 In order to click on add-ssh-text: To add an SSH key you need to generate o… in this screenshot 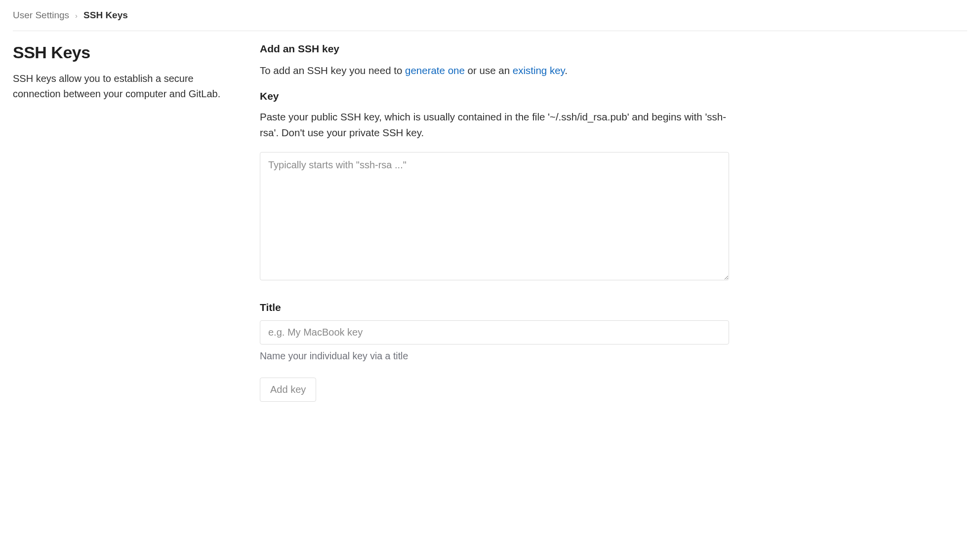, I will do `click(494, 71)`.